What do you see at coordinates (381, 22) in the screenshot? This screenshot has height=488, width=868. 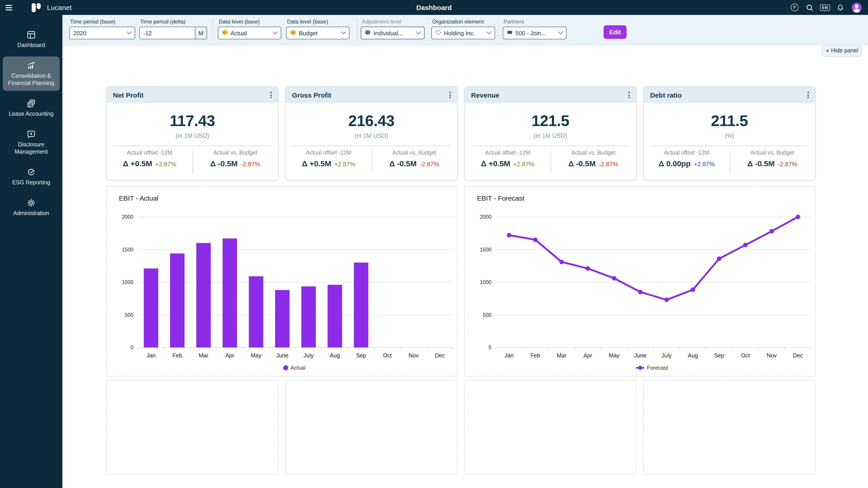 I see `filter-label: Adjustment level` at bounding box center [381, 22].